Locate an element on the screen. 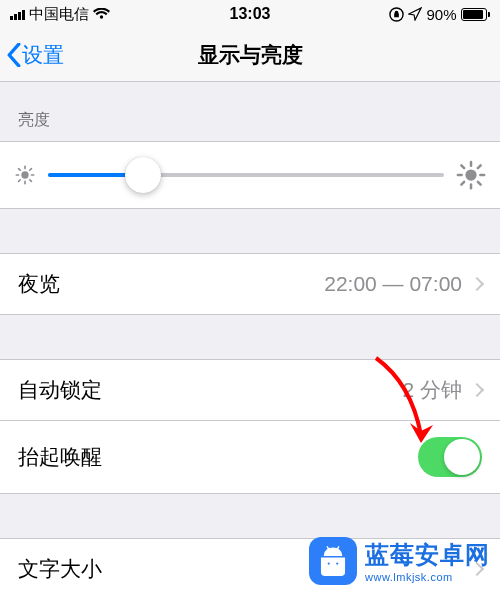 The width and height of the screenshot is (500, 599). status-right: 90% is located at coordinates (440, 14).